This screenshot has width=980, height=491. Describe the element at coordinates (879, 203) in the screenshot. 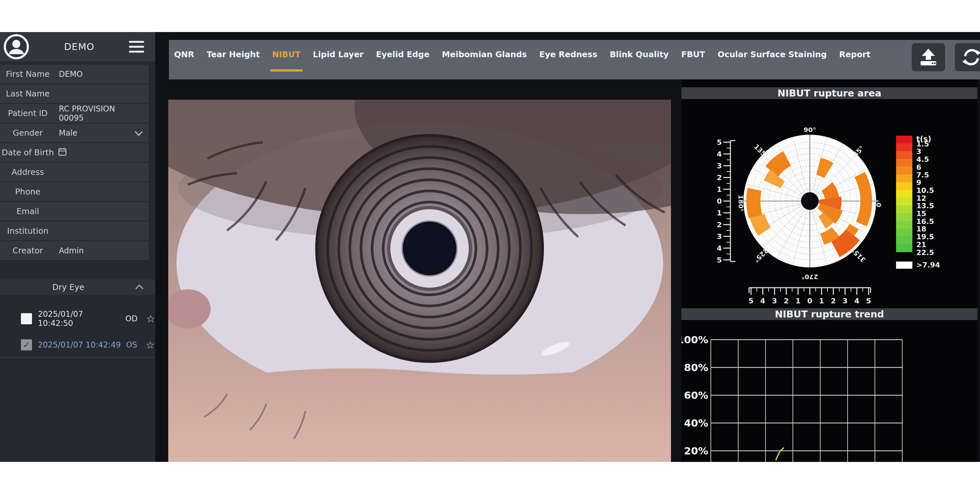

I see `svg-text: 0°` at that location.